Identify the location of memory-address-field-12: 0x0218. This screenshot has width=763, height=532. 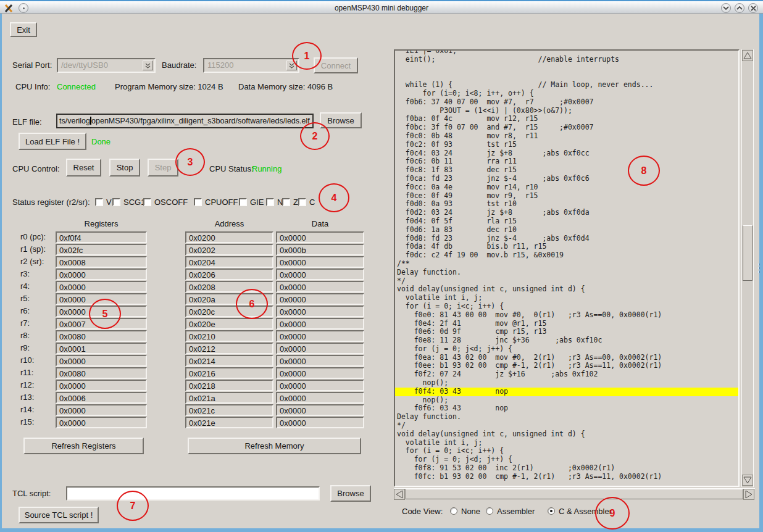
(230, 385).